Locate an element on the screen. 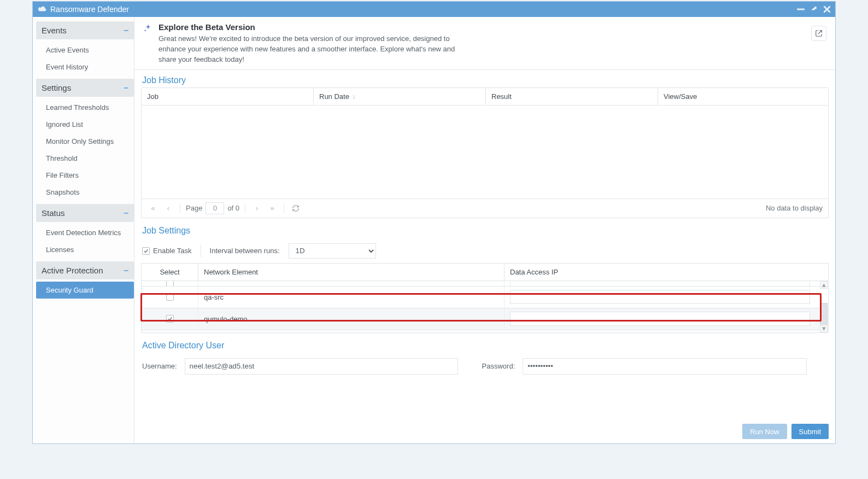  password-input is located at coordinates (665, 366).